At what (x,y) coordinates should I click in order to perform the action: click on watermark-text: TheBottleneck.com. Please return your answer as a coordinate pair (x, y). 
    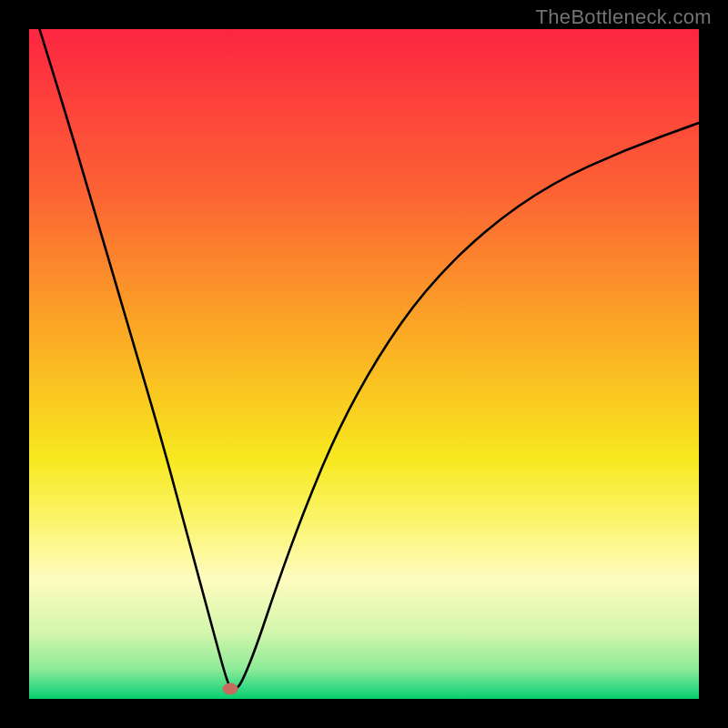
    Looking at the image, I should click on (624, 17).